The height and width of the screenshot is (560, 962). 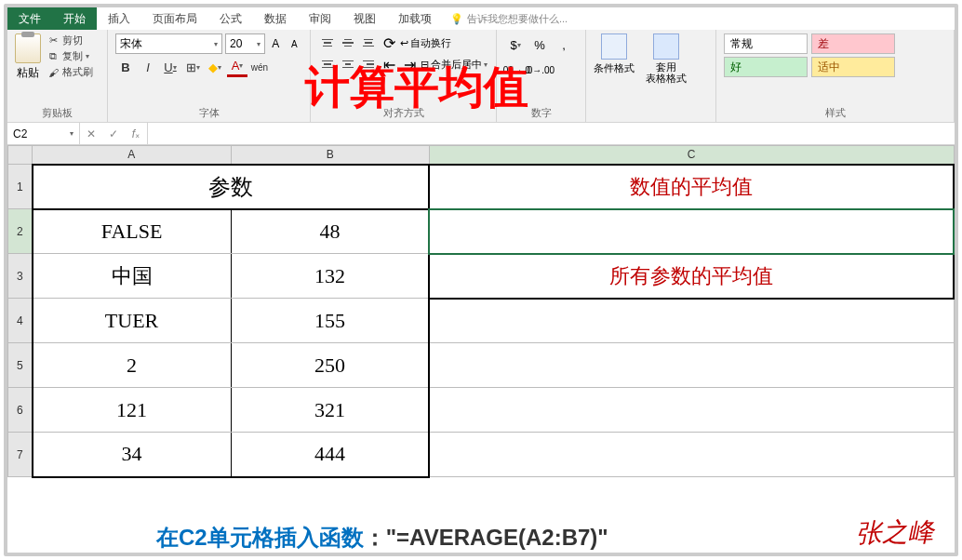 I want to click on row-header-2: 2, so click(x=20, y=232).